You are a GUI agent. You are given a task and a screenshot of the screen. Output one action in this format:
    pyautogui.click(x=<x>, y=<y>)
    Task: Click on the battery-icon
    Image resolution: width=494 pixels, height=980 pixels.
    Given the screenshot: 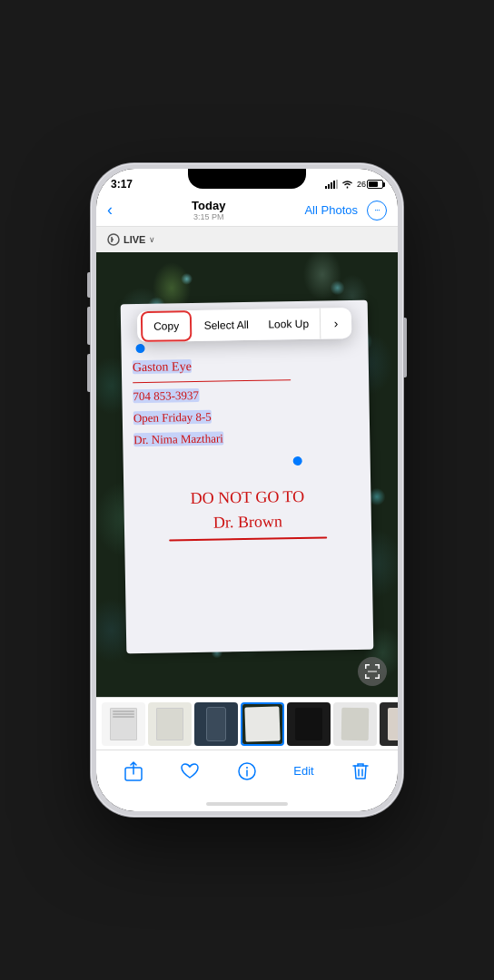 What is the action you would take?
    pyautogui.click(x=375, y=184)
    